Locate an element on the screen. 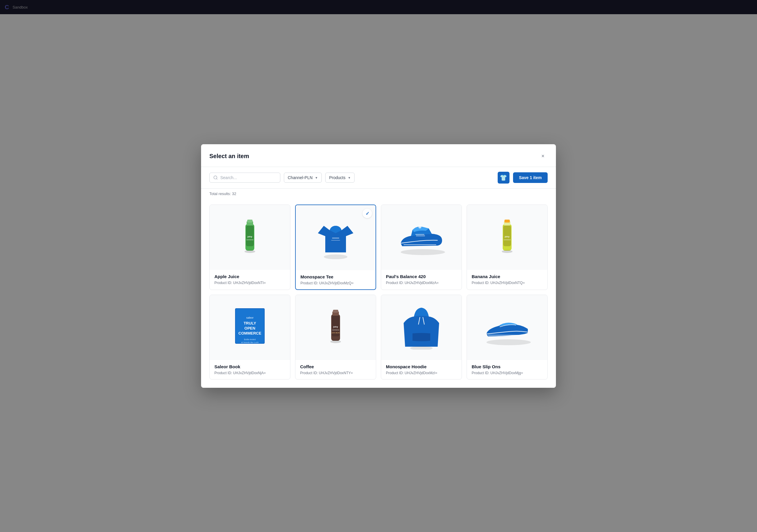  product-id: Product ID: UHJvZHVjdDoxNTI= is located at coordinates (250, 283).